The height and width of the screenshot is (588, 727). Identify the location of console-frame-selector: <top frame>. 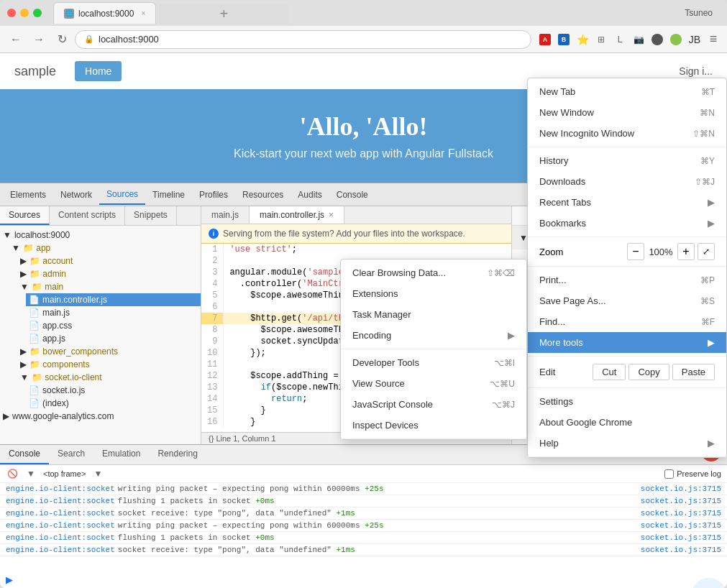
(65, 474).